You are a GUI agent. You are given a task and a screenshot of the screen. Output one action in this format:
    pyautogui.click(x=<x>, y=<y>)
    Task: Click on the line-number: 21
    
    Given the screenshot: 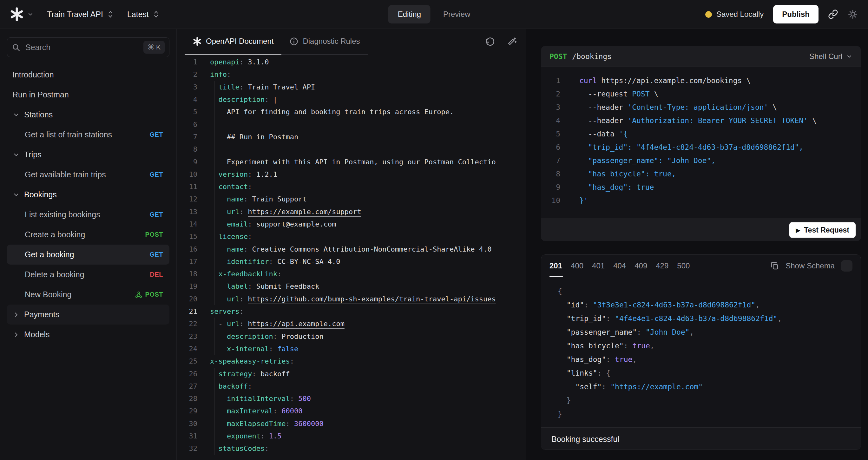 What is the action you would take?
    pyautogui.click(x=190, y=311)
    